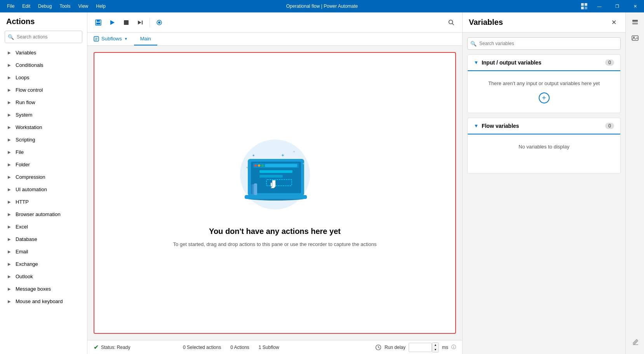 The image size is (644, 354). I want to click on variables-search-input, so click(544, 44).